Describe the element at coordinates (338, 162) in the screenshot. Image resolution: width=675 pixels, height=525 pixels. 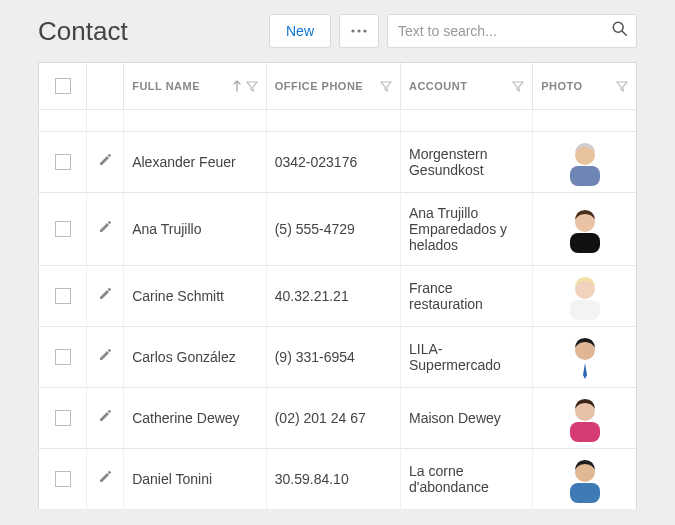
I see `table-row: Alexander Feuer0342-023176Morgenstern Ge…` at that location.